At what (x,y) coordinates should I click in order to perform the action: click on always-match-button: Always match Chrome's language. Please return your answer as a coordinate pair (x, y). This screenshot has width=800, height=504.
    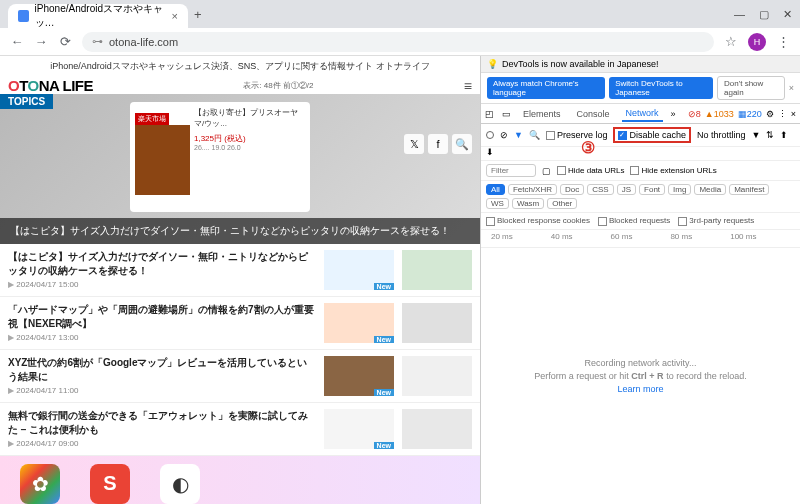
    Looking at the image, I should click on (546, 88).